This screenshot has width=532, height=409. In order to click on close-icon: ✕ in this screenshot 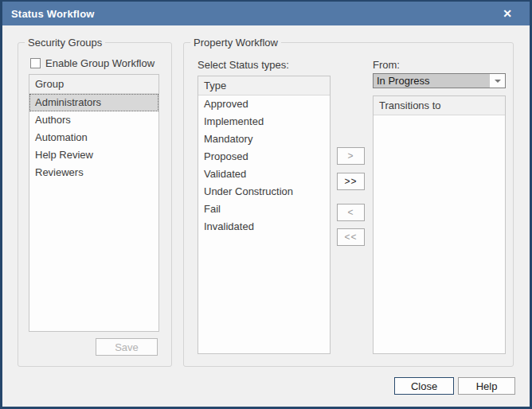, I will do `click(507, 14)`.